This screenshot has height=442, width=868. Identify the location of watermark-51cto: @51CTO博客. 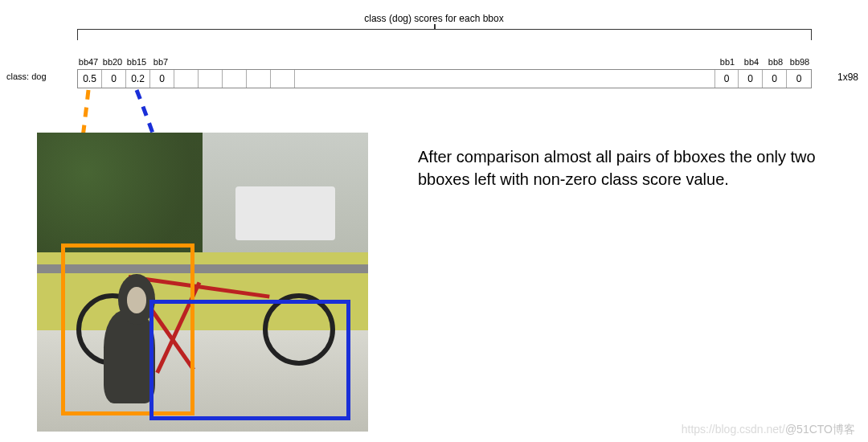
(820, 429).